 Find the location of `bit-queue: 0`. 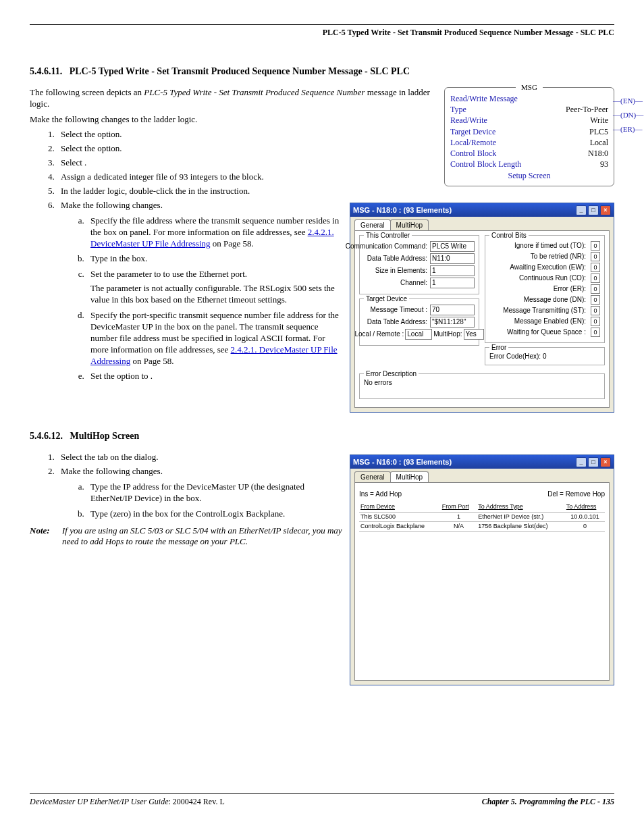

bit-queue: 0 is located at coordinates (595, 332).